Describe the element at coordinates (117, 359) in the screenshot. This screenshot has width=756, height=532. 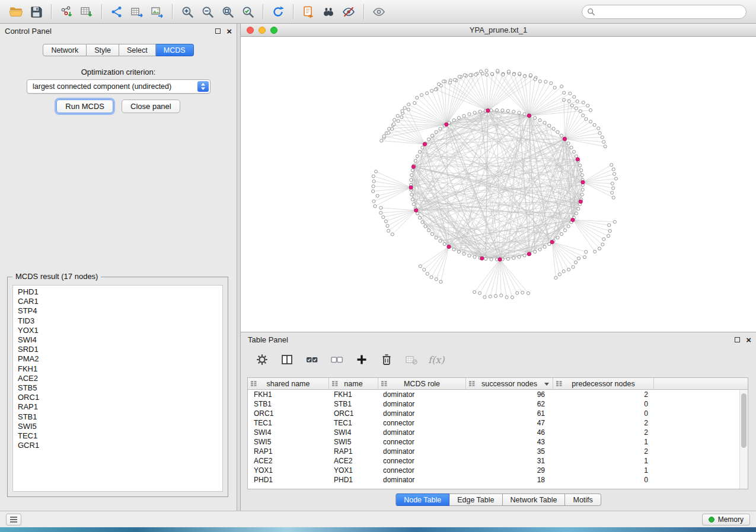
I see `list-item: PMA2` at that location.